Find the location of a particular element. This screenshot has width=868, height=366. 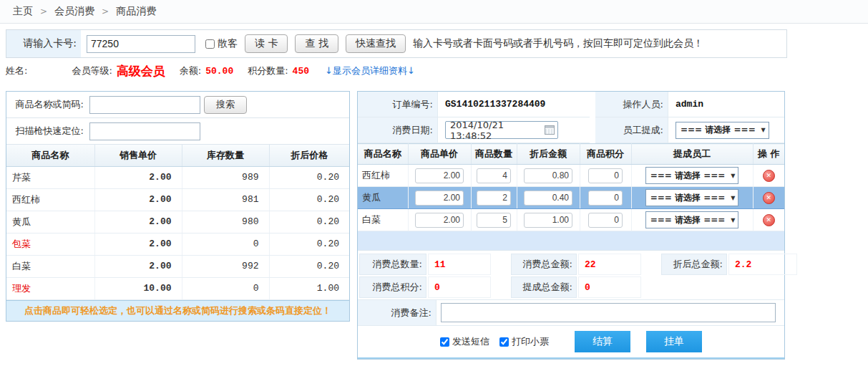

product-row: 理发 10.00 0 1.00 is located at coordinates (177, 288).